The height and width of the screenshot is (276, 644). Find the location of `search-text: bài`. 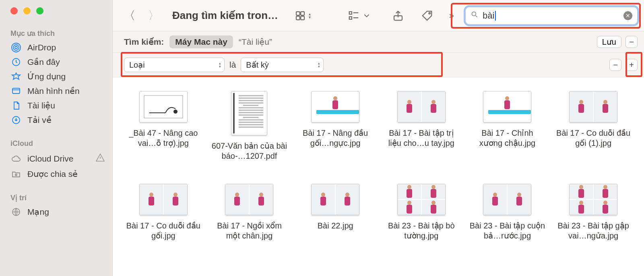

search-text: bài is located at coordinates (489, 16).